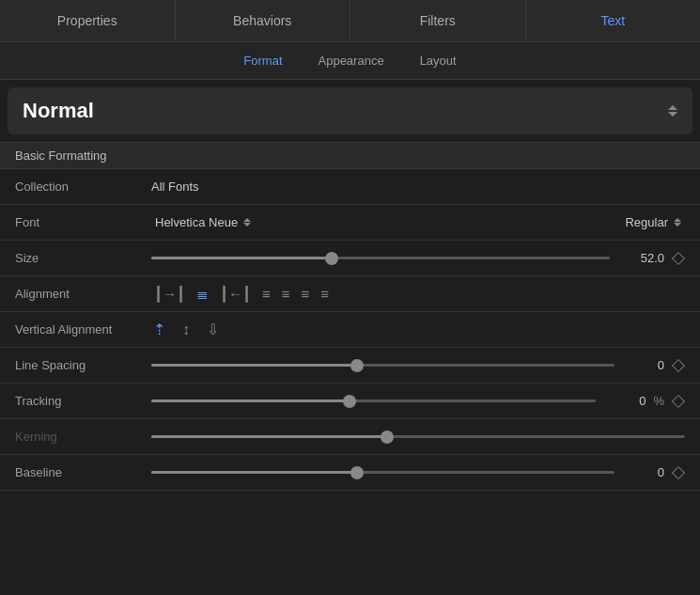 This screenshot has width=700, height=595. Describe the element at coordinates (186, 330) in the screenshot. I see `valign-middle-button: ↕` at that location.